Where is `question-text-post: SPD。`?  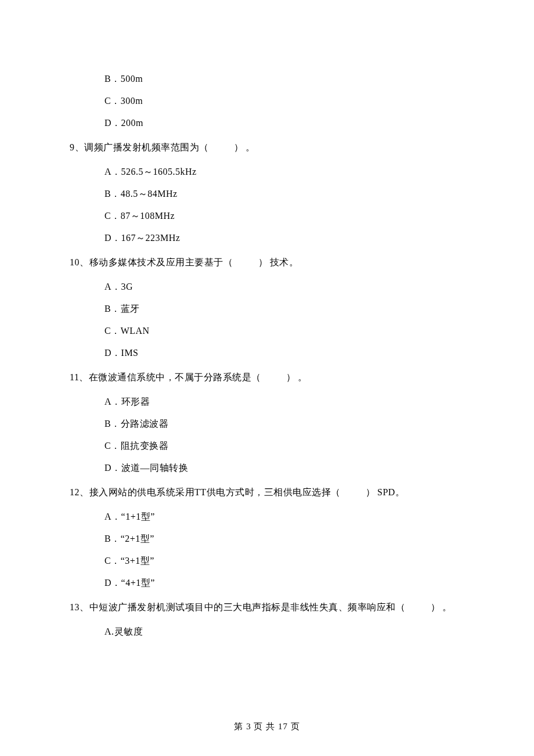 question-text-post: SPD。 is located at coordinates (391, 492).